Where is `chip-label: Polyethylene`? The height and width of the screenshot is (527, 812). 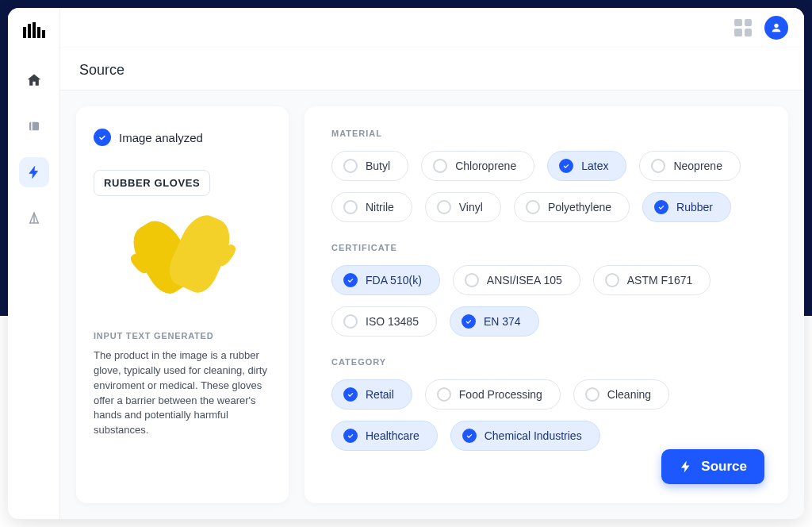 chip-label: Polyethylene is located at coordinates (580, 207).